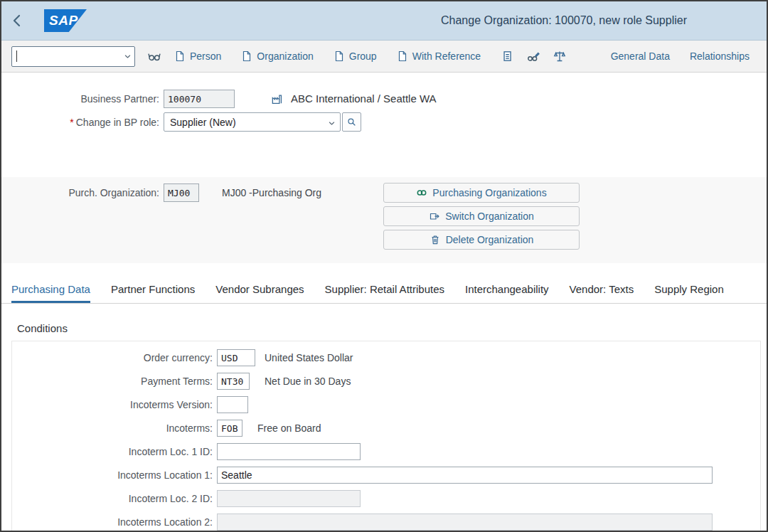 Image resolution: width=768 pixels, height=532 pixels. I want to click on incoterms-location2-input, so click(465, 522).